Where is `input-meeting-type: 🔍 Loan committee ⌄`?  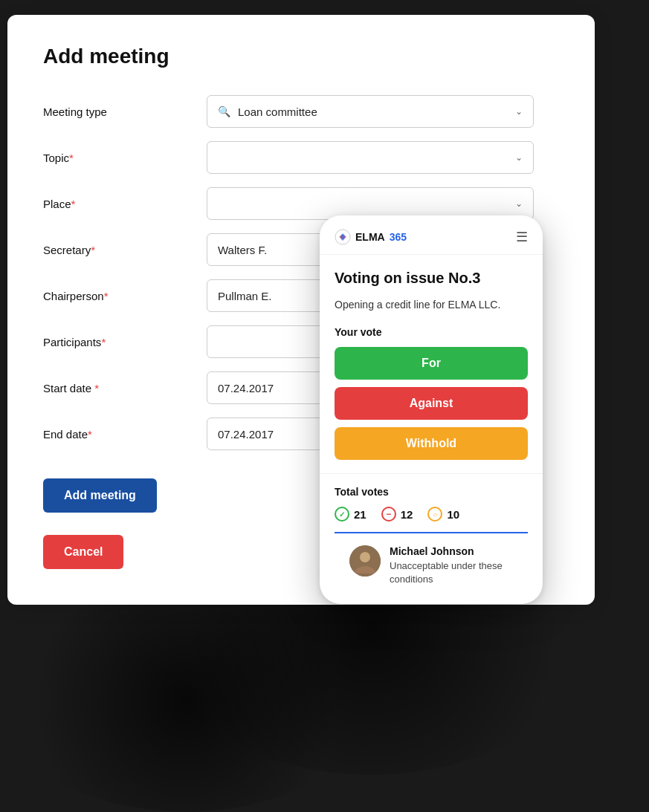
input-meeting-type: 🔍 Loan committee ⌄ is located at coordinates (370, 111).